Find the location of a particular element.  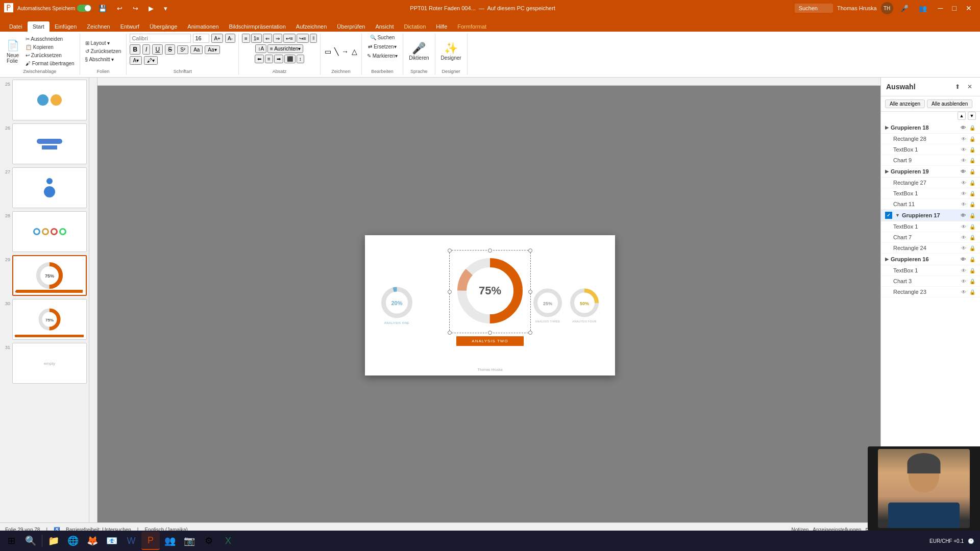

lock-rect23: 🔒 is located at coordinates (972, 292).